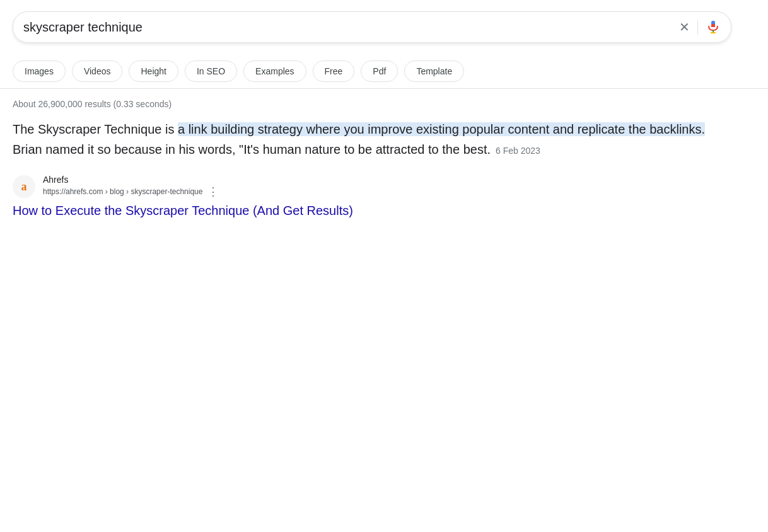 This screenshot has height=532, width=768. I want to click on source-name: Ahrefs, so click(131, 180).